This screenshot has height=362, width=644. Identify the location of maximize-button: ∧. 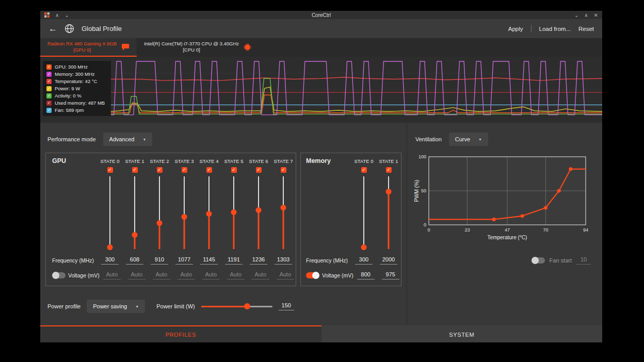
(586, 15).